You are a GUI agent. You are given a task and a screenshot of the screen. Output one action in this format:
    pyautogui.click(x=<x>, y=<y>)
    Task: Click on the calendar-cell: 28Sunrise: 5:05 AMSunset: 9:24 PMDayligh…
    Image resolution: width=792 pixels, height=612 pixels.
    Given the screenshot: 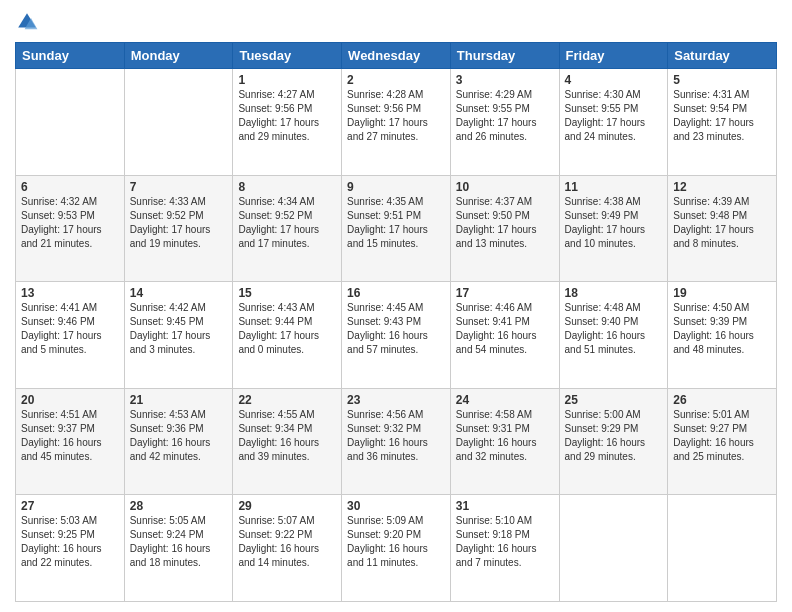 What is the action you would take?
    pyautogui.click(x=178, y=548)
    